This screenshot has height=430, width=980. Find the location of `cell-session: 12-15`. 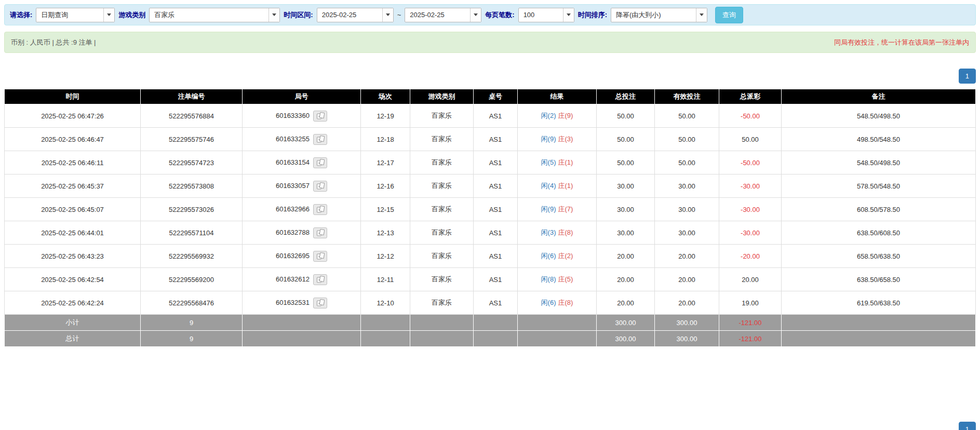

cell-session: 12-15 is located at coordinates (385, 210).